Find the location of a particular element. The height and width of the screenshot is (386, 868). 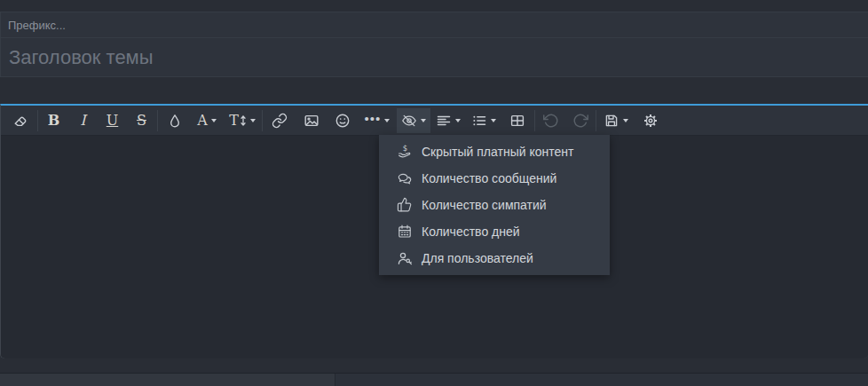

title-input is located at coordinates (434, 58).